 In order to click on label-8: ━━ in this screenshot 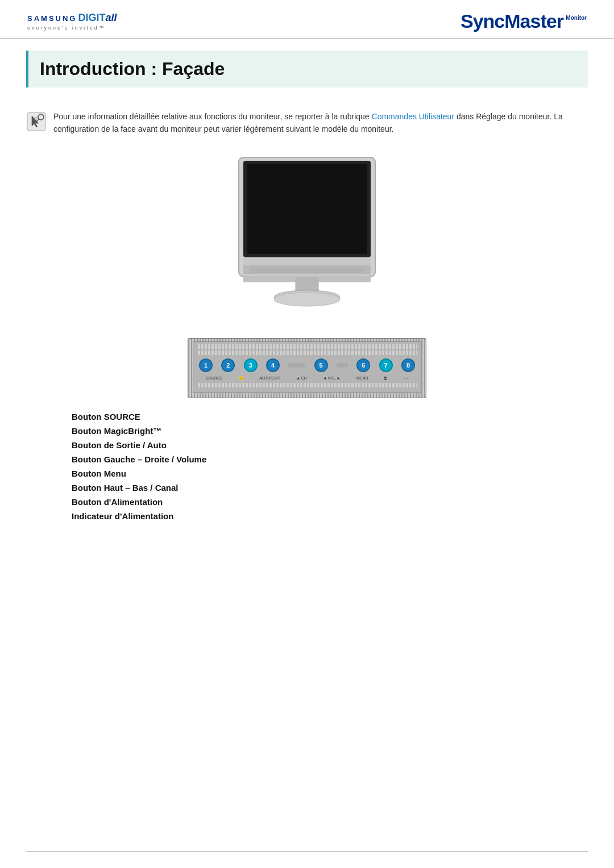, I will do `click(406, 378)`.